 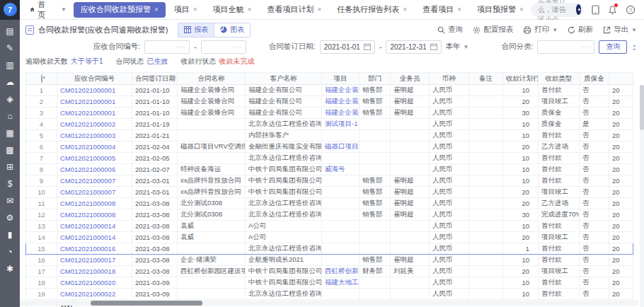 What do you see at coordinates (642, 108) in the screenshot?
I see `vertical-scroll-thumb` at bounding box center [642, 108].